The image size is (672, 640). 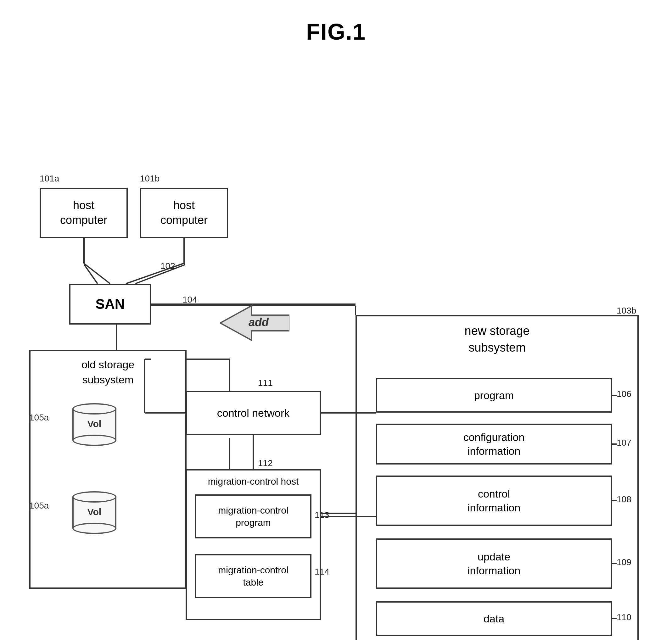 I want to click on ref-101a: 101a, so click(x=49, y=179).